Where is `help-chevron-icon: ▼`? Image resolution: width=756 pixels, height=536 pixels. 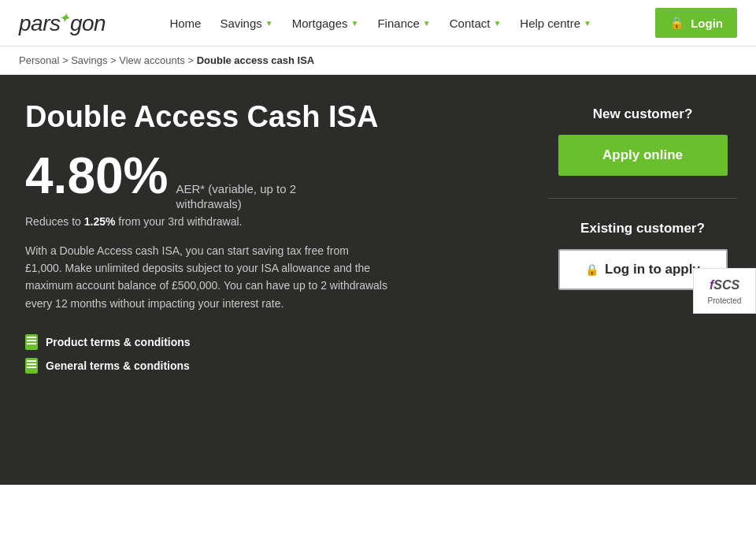 help-chevron-icon: ▼ is located at coordinates (587, 24).